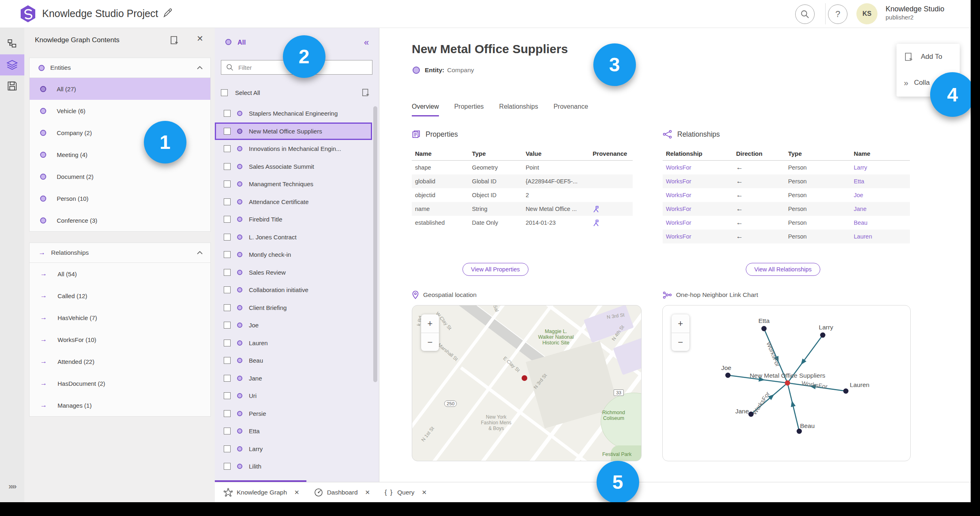  Describe the element at coordinates (200, 39) in the screenshot. I see `close-panel-icon: ✕` at that location.